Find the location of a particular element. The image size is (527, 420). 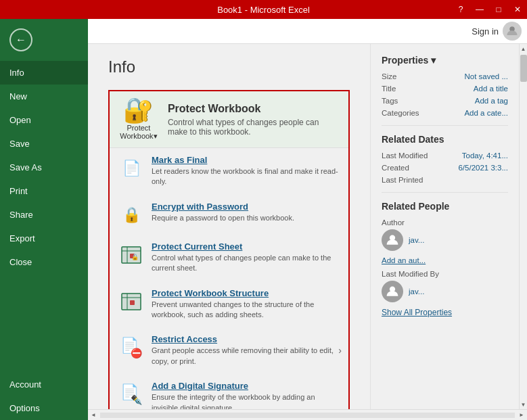

restrict-access-arrow: › is located at coordinates (340, 350).